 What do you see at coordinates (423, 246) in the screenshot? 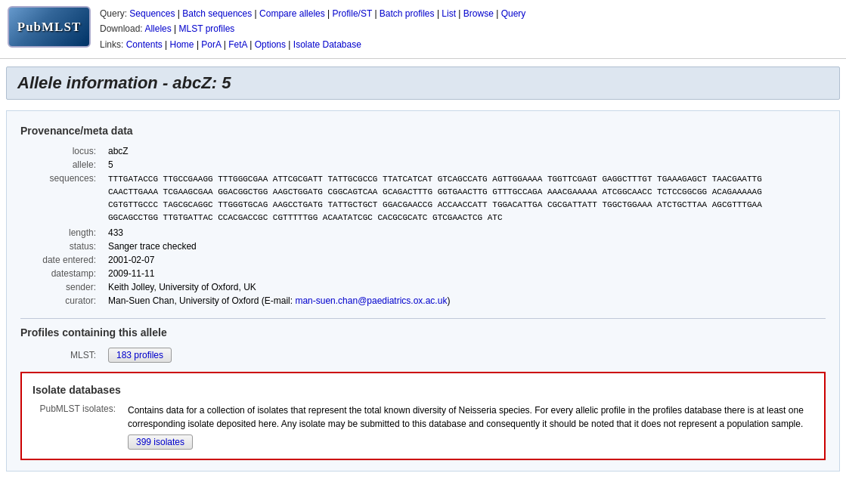
I see `status-row: status: Sanger trace checked` at bounding box center [423, 246].